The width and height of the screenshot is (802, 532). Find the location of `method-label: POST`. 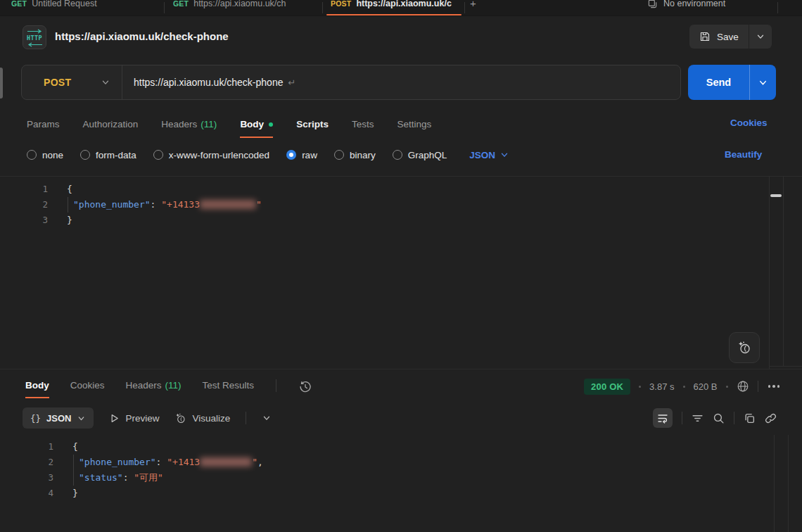

method-label: POST is located at coordinates (58, 82).